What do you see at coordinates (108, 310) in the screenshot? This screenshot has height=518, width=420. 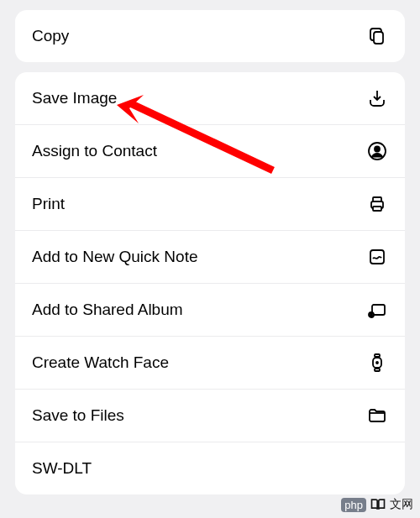 I see `add-shared-album-label: Add to Shared Album` at bounding box center [108, 310].